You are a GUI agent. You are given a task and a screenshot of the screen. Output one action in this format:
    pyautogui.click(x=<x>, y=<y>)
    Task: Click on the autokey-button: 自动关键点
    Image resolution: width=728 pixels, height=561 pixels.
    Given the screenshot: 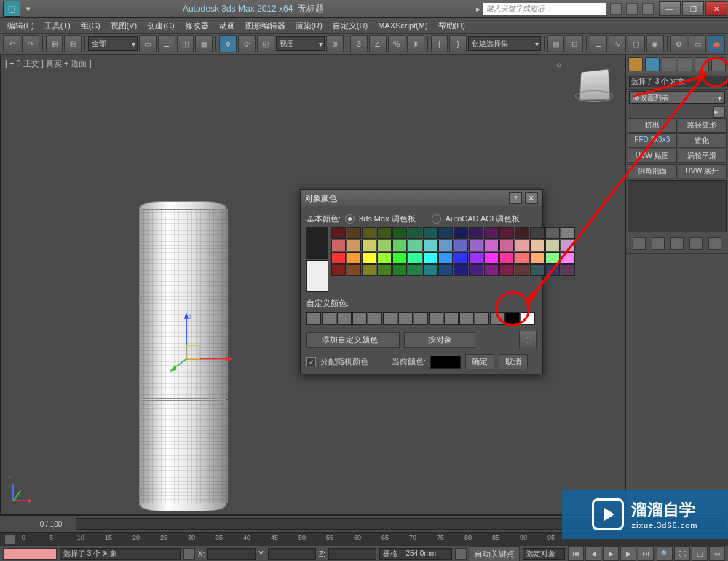 What is the action you would take?
    pyautogui.click(x=495, y=554)
    